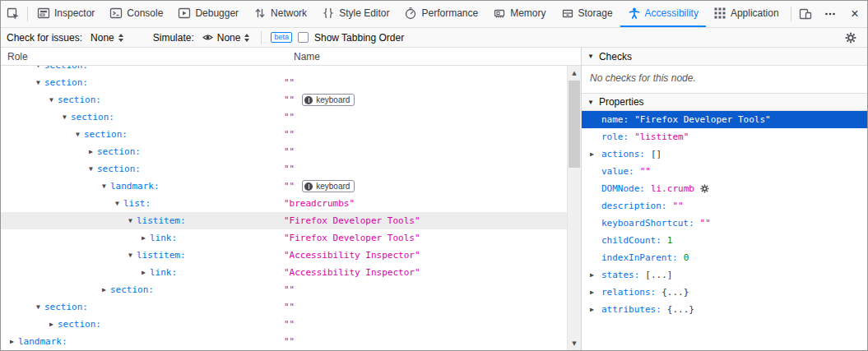 This screenshot has height=351, width=868. I want to click on tree-row-name-cell: "Firefox Developer Tools", so click(352, 238).